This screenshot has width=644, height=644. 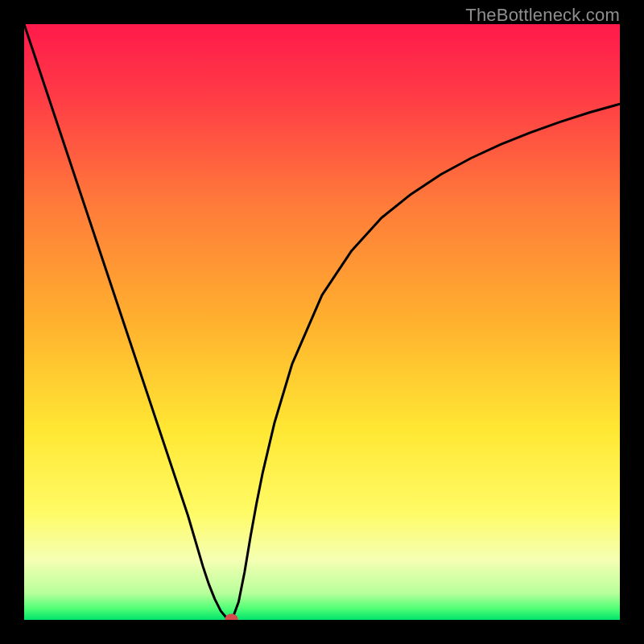 What do you see at coordinates (543, 15) in the screenshot?
I see `watermark-text: TheBottleneck.com` at bounding box center [543, 15].